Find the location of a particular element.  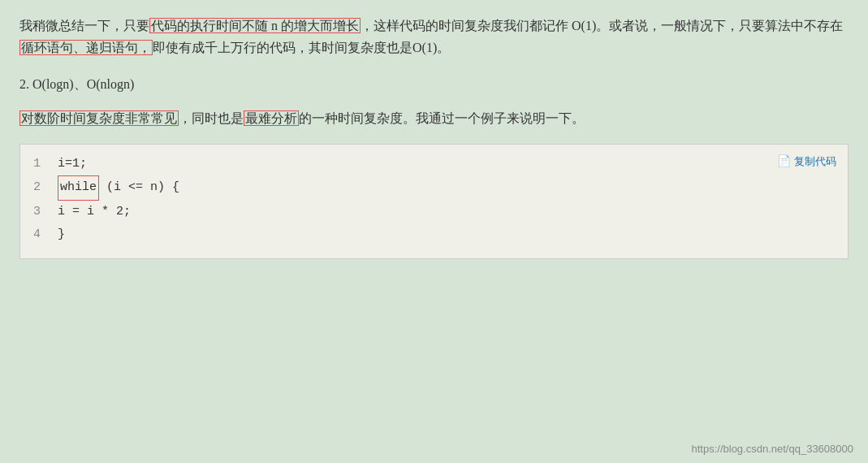

text-end: 的一种时间复杂度。我通过一个例子来说明一下。 is located at coordinates (442, 119).